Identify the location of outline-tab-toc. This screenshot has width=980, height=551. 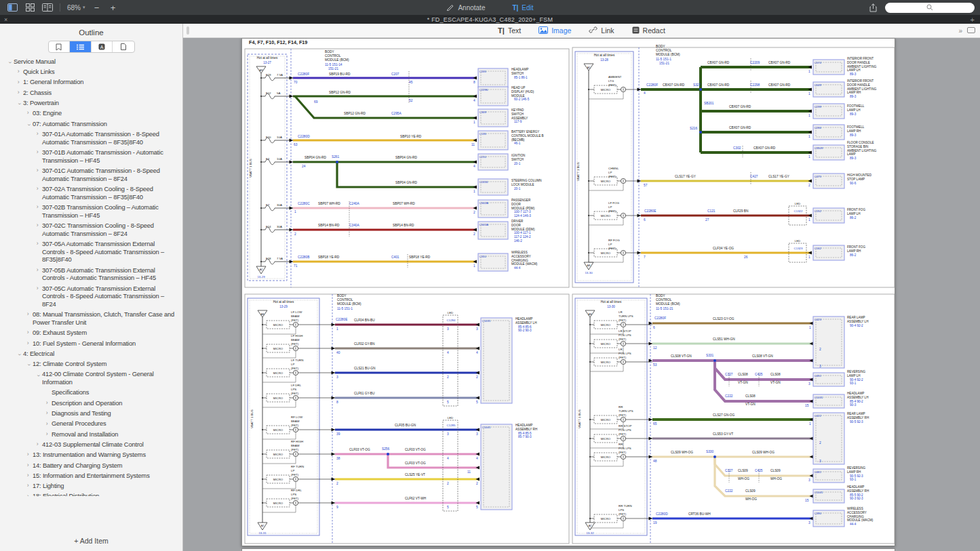
(81, 47).